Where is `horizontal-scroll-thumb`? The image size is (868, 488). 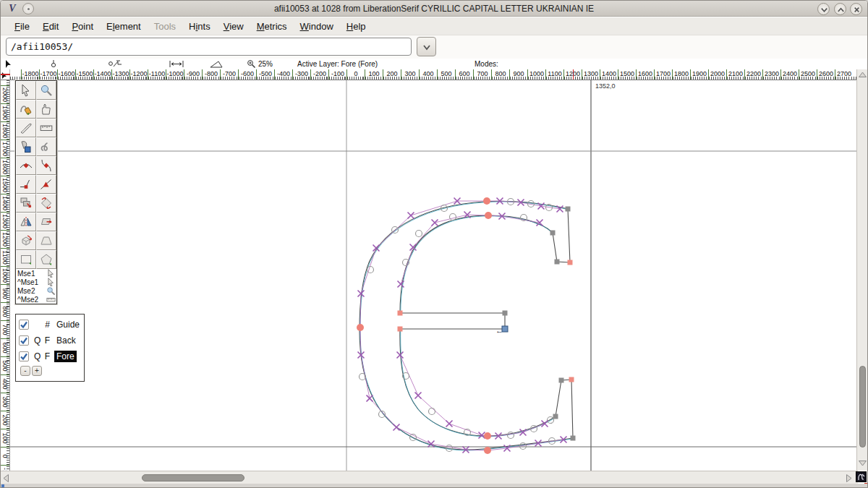
horizontal-scroll-thumb is located at coordinates (193, 478).